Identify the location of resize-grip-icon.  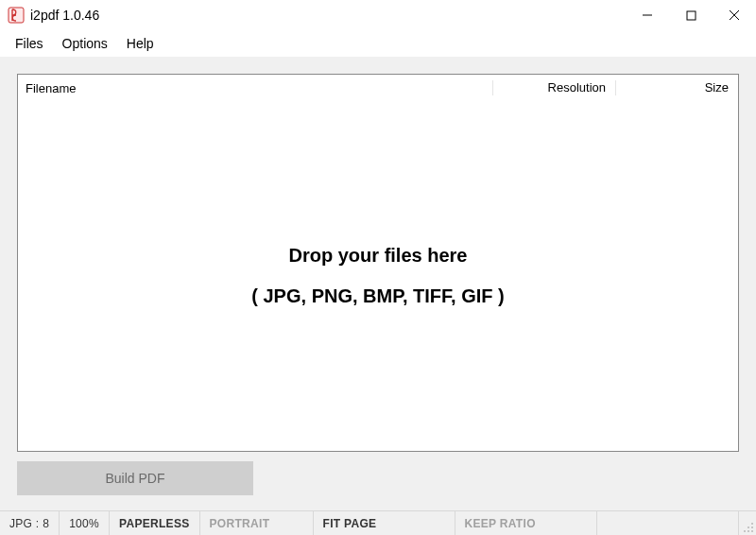
(747, 524).